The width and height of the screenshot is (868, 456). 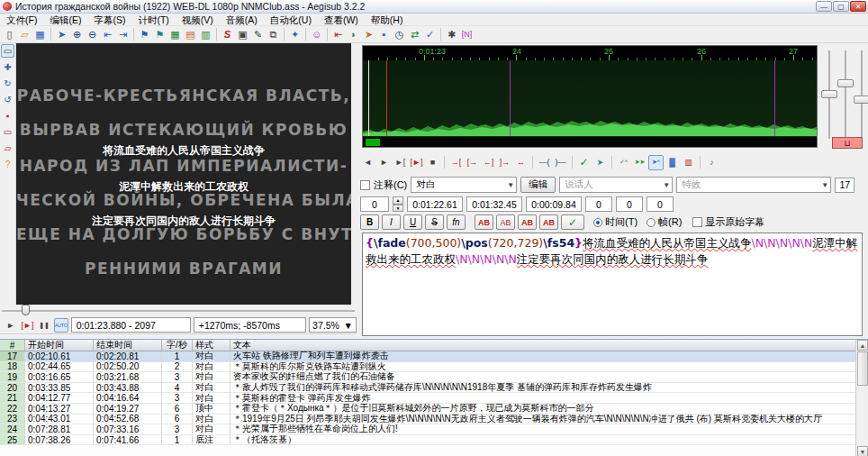 What do you see at coordinates (40, 34) in the screenshot?
I see `save-subtitles-icon: ▦` at bounding box center [40, 34].